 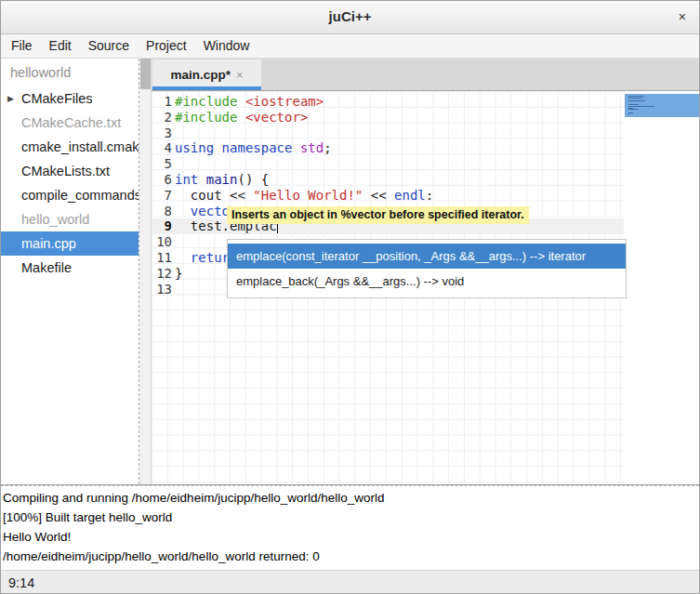 What do you see at coordinates (70, 123) in the screenshot?
I see `sidebar-item-cmakecache-txt: CMakeCache.txt` at bounding box center [70, 123].